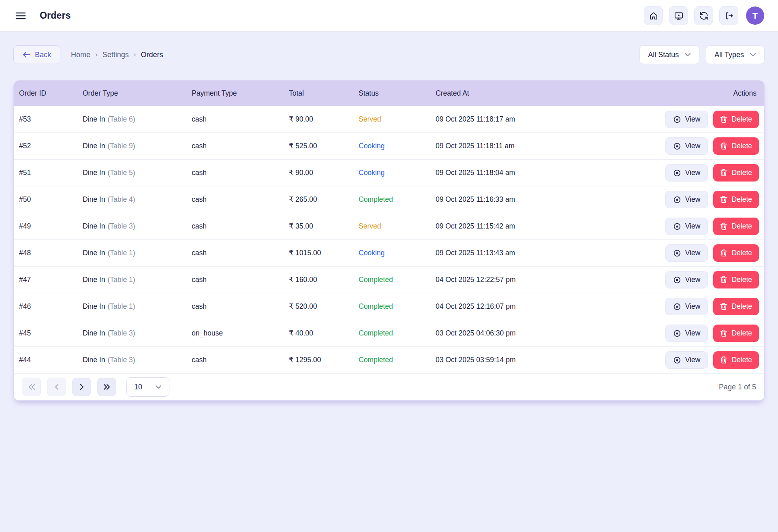  I want to click on page-summary: Page 1 of 5, so click(737, 387).